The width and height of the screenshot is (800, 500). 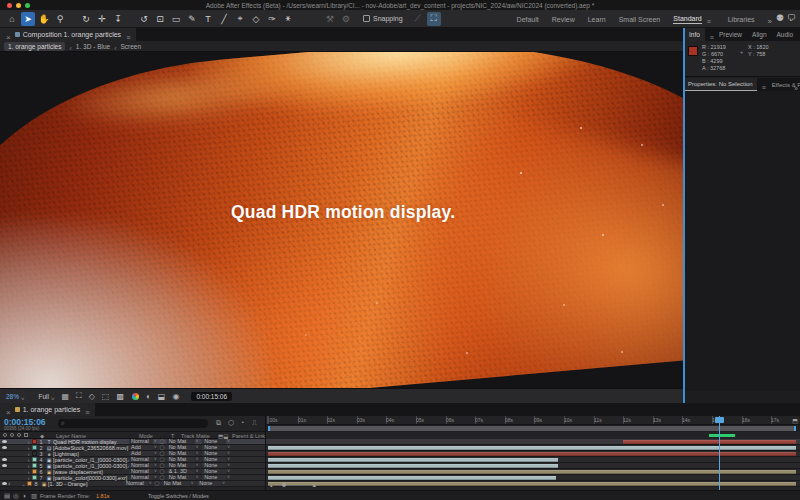 What do you see at coordinates (178, 496) in the screenshot?
I see `toggle-switches-button: Toggle Switches / Modes` at bounding box center [178, 496].